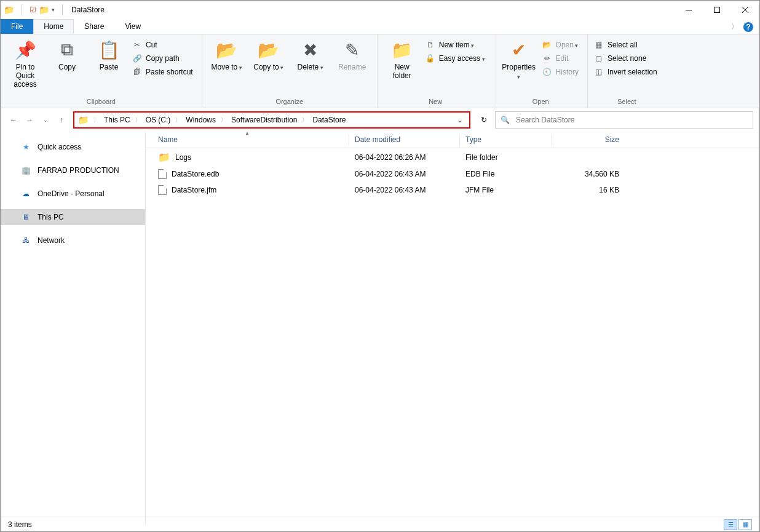  What do you see at coordinates (247, 133) in the screenshot?
I see `sort-asc-icon: ▲` at bounding box center [247, 133].